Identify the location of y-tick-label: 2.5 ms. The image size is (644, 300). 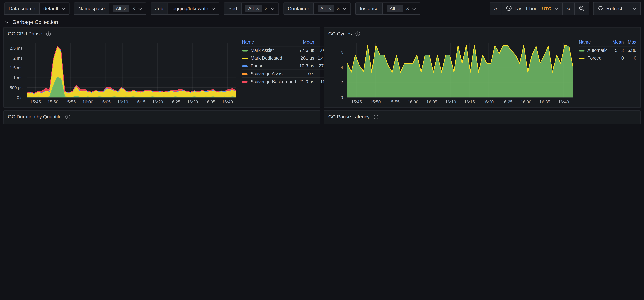
(16, 48).